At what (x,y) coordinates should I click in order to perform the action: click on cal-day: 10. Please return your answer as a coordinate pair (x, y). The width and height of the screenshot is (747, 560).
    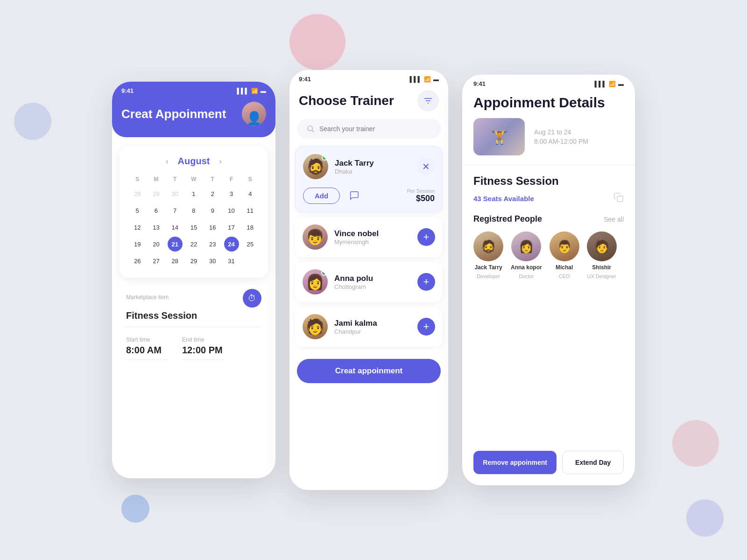
    Looking at the image, I should click on (232, 210).